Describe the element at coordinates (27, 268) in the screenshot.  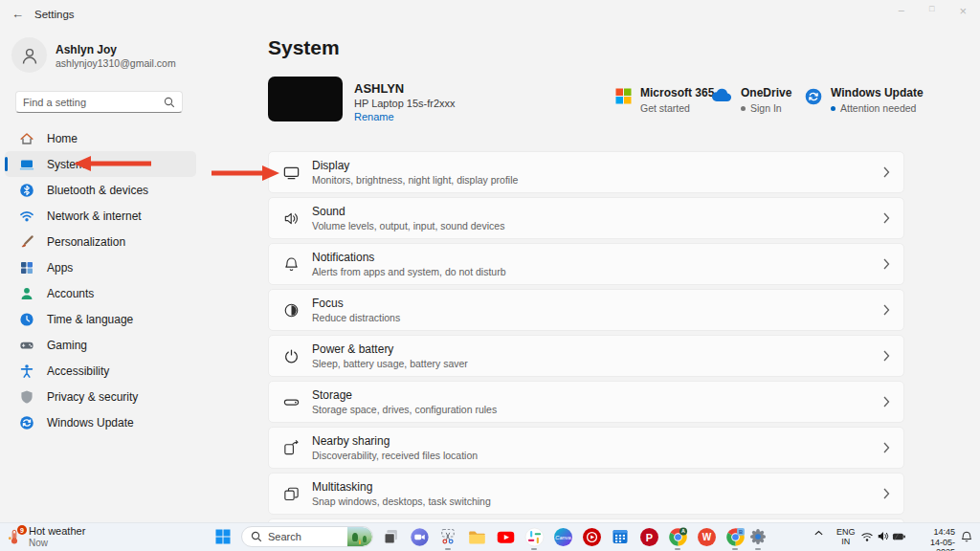
I see `apps-icon` at that location.